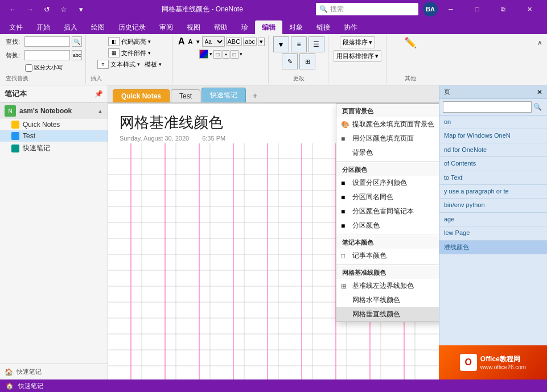  What do you see at coordinates (54, 372) in the screenshot?
I see `sidebar-bottom: 🏠 快速笔记` at bounding box center [54, 372].